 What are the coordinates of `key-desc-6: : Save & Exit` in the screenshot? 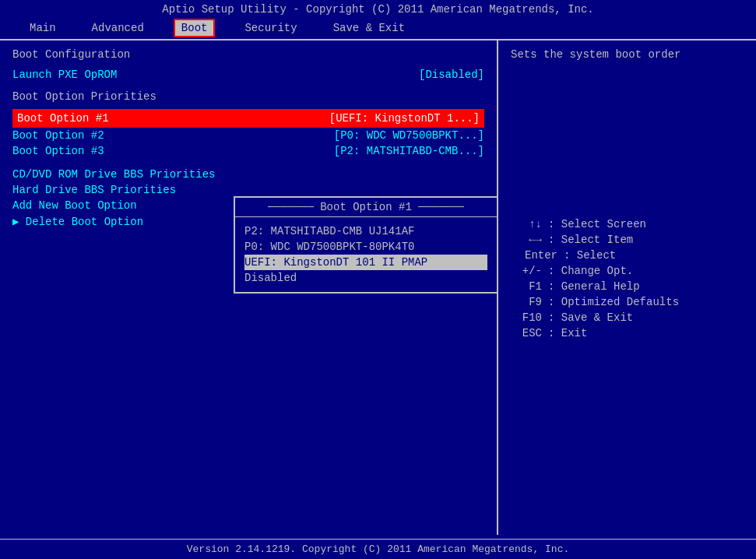 It's located at (590, 318).